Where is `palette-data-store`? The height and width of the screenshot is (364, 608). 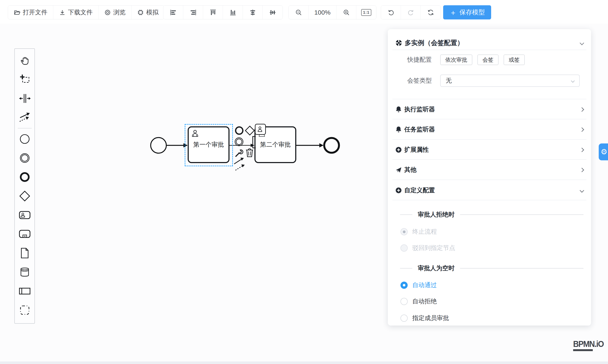 palette-data-store is located at coordinates (25, 272).